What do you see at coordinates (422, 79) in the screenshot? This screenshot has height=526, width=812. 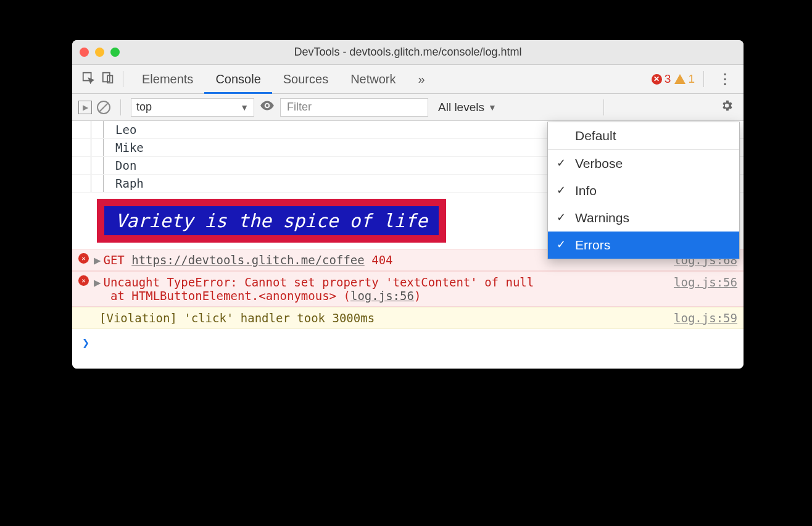 I see `more-tabs-button: »` at bounding box center [422, 79].